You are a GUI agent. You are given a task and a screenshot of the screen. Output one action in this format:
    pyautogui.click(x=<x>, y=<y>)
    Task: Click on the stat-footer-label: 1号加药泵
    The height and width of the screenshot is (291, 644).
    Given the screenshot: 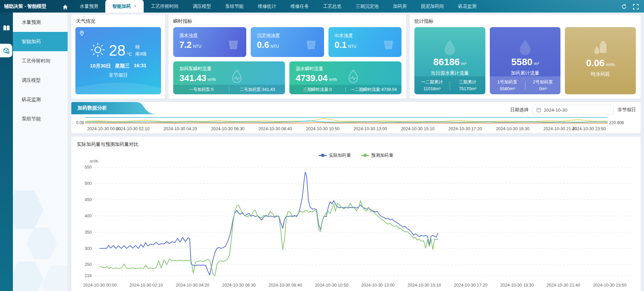 What is the action you would take?
    pyautogui.click(x=507, y=82)
    